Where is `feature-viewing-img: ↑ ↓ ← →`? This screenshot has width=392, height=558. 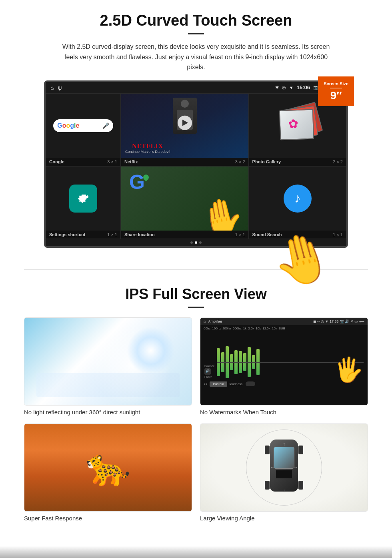 feature-viewing-img: ↑ ↓ ← → is located at coordinates (284, 468).